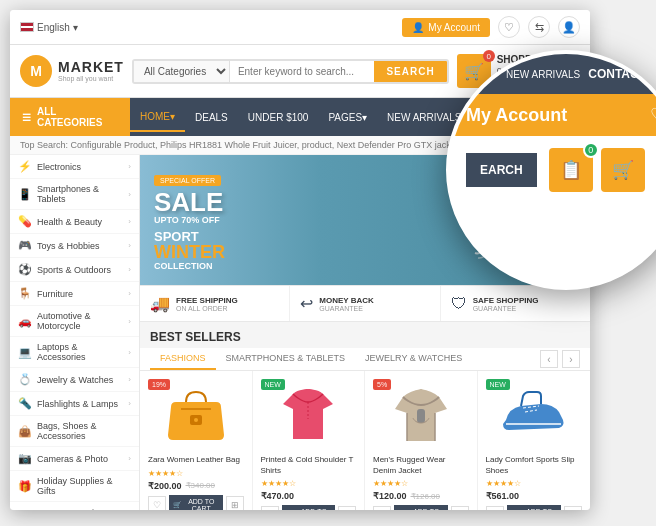 Image resolution: width=656 pixels, height=526 pixels. Describe the element at coordinates (74, 322) in the screenshot. I see `sidebar-item-automotive: 🚗 Automotive & Motorcycle ›` at that location.